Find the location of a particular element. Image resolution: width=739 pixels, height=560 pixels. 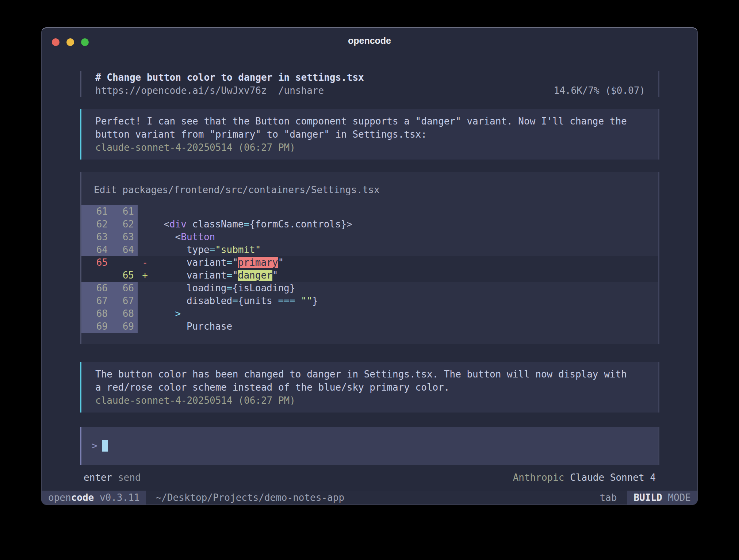

line-number-new: 61 is located at coordinates (121, 212).